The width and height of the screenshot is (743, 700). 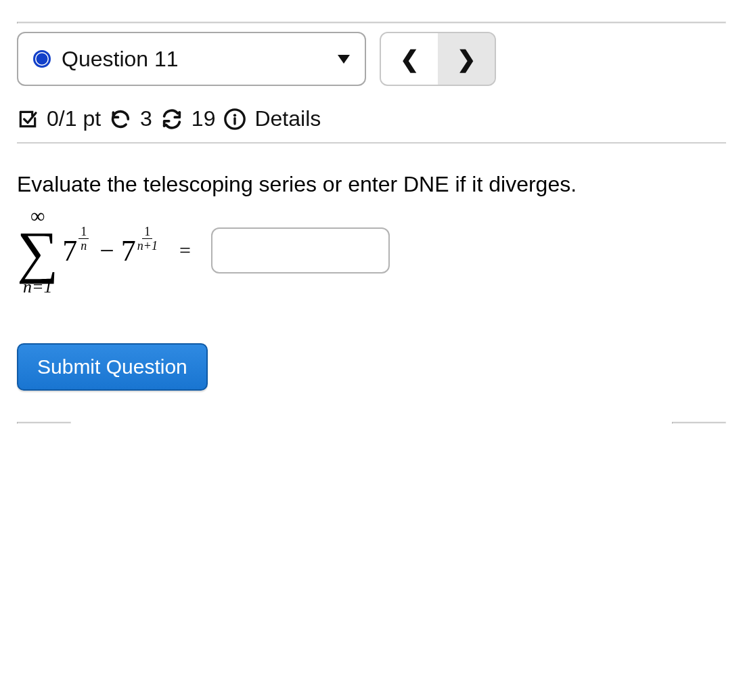 I want to click on reattempts-icon, so click(x=172, y=119).